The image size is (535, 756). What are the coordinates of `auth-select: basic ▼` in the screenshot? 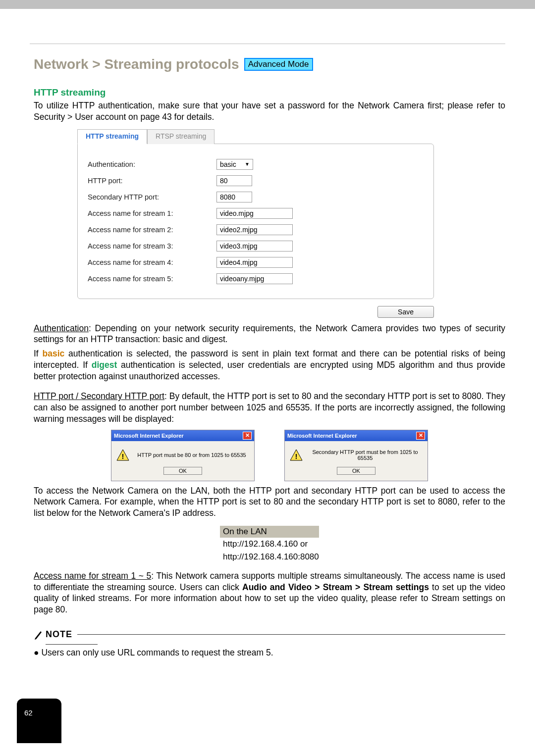 It's located at (235, 164).